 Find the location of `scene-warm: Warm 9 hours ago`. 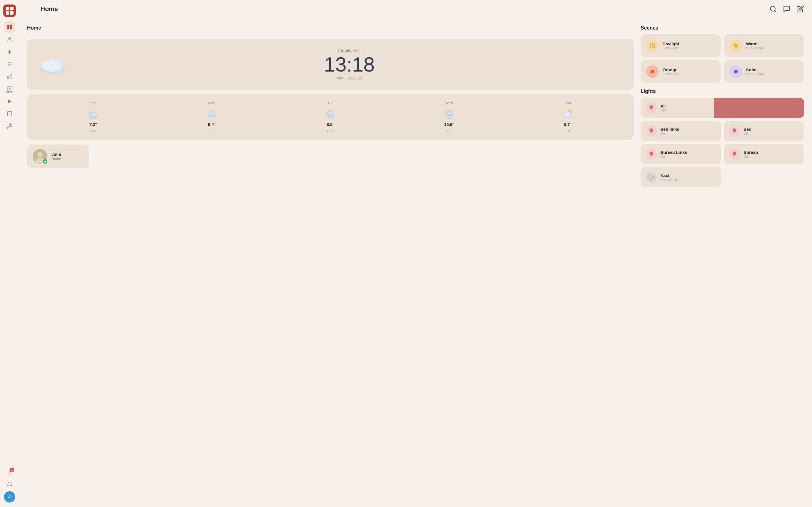

scene-warm: Warm 9 hours ago is located at coordinates (764, 46).